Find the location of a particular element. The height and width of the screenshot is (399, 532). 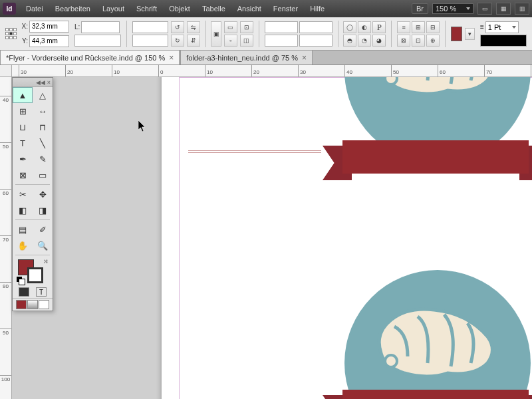

stroke-style-dropdown is located at coordinates (503, 41).